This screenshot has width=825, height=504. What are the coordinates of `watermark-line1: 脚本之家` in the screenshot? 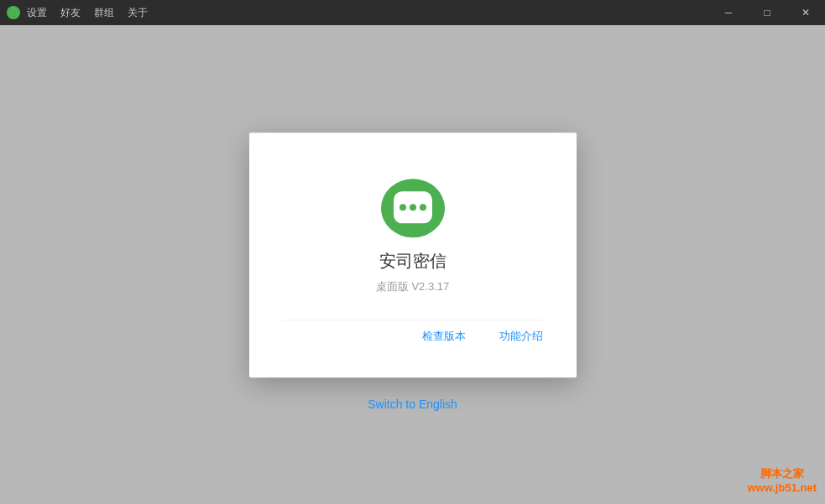 It's located at (782, 475).